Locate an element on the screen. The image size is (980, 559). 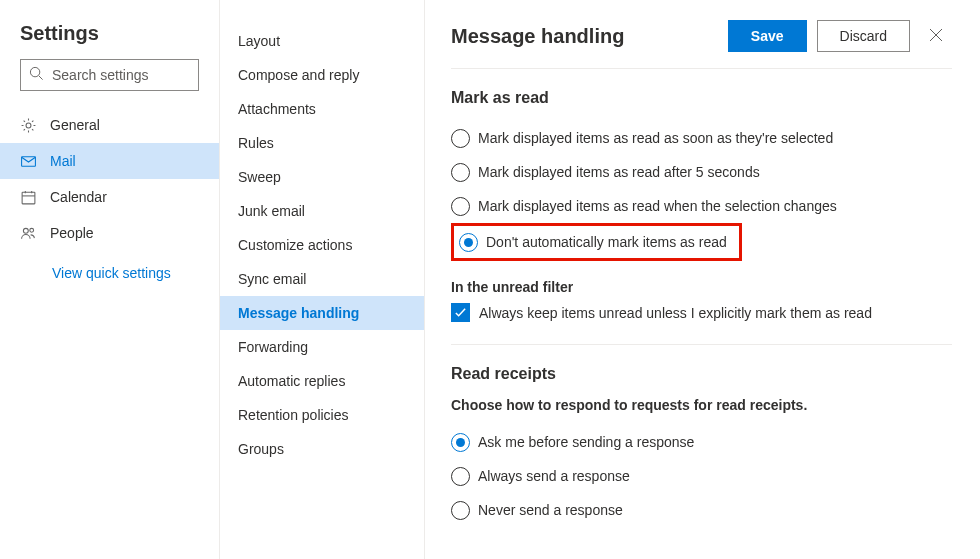
read-receipts-help: Choose how to respond to requests for re… is located at coordinates (702, 405).